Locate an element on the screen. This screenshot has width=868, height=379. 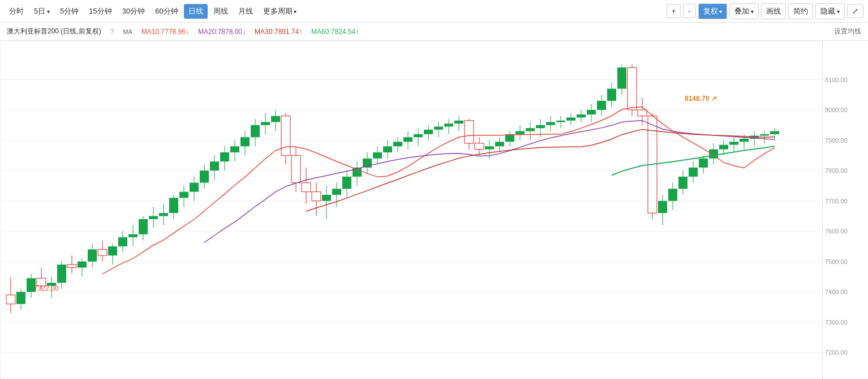
ma-label: MA is located at coordinates (128, 32).